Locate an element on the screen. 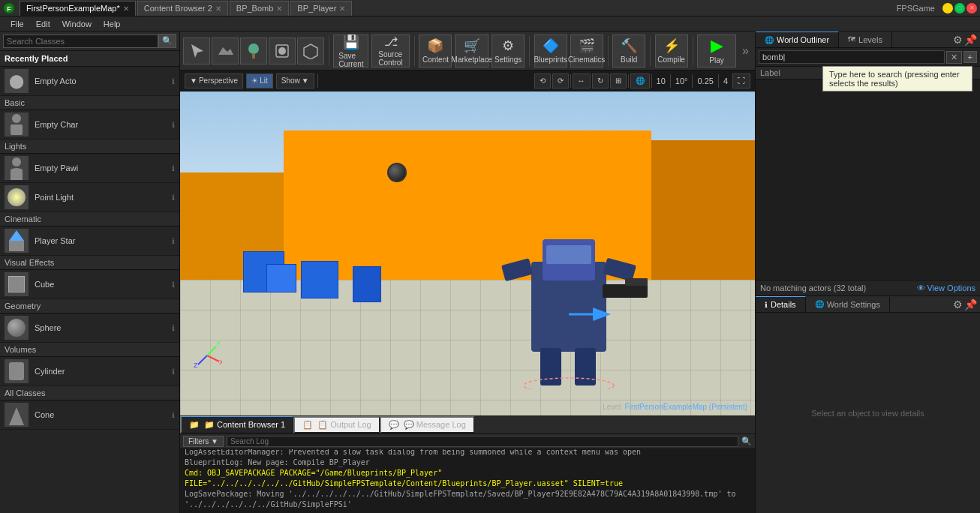  foliage-btn is located at coordinates (254, 51).